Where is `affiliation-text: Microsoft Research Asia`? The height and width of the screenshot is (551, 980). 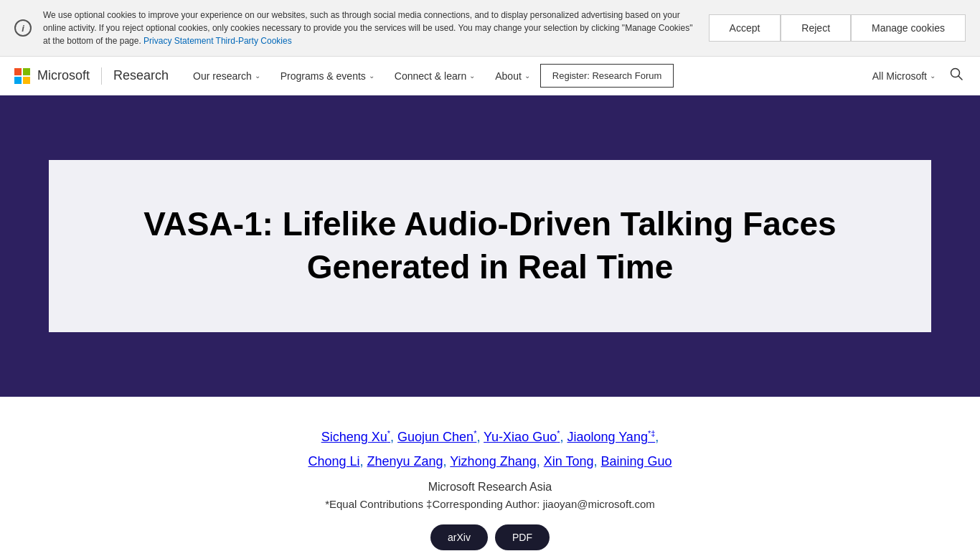 affiliation-text: Microsoft Research Asia is located at coordinates (490, 487).